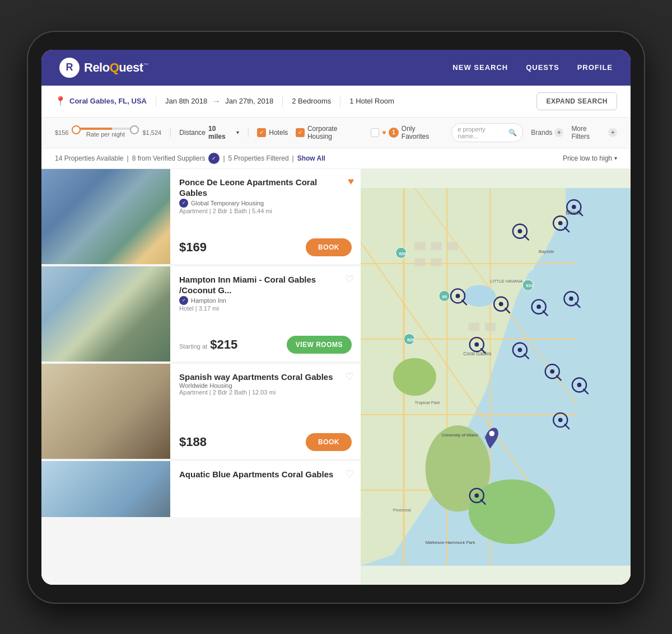 The width and height of the screenshot is (672, 634). What do you see at coordinates (220, 101) in the screenshot?
I see `search-dates: Jan 8th 2018 → Jan 27th, 2018` at bounding box center [220, 101].